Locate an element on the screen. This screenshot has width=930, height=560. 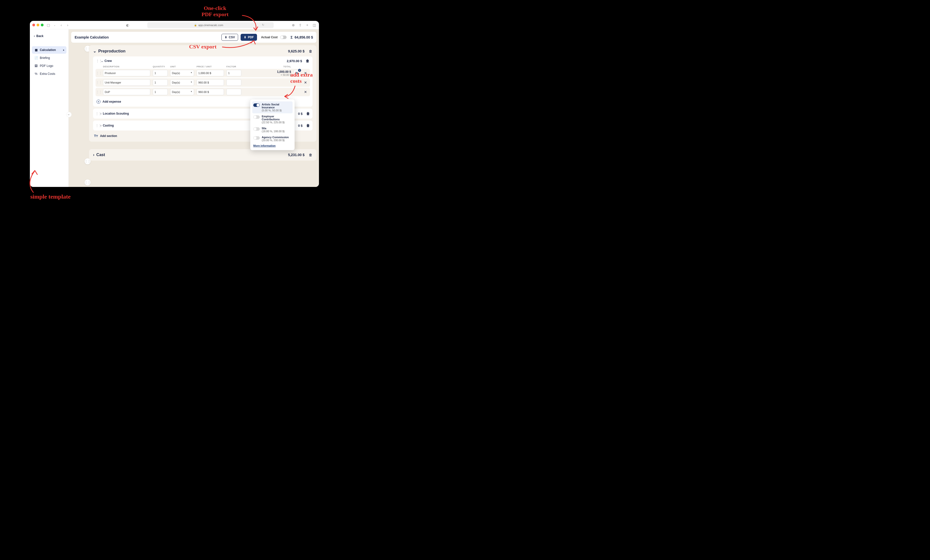
grand-total: Σ 64,856.00 $ is located at coordinates (302, 37).